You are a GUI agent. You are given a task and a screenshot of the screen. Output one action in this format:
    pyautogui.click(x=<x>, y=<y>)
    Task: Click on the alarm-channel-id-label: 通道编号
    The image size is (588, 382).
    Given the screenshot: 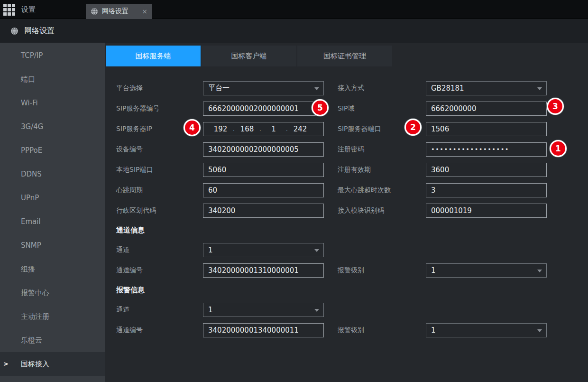 What is the action you would take?
    pyautogui.click(x=159, y=330)
    